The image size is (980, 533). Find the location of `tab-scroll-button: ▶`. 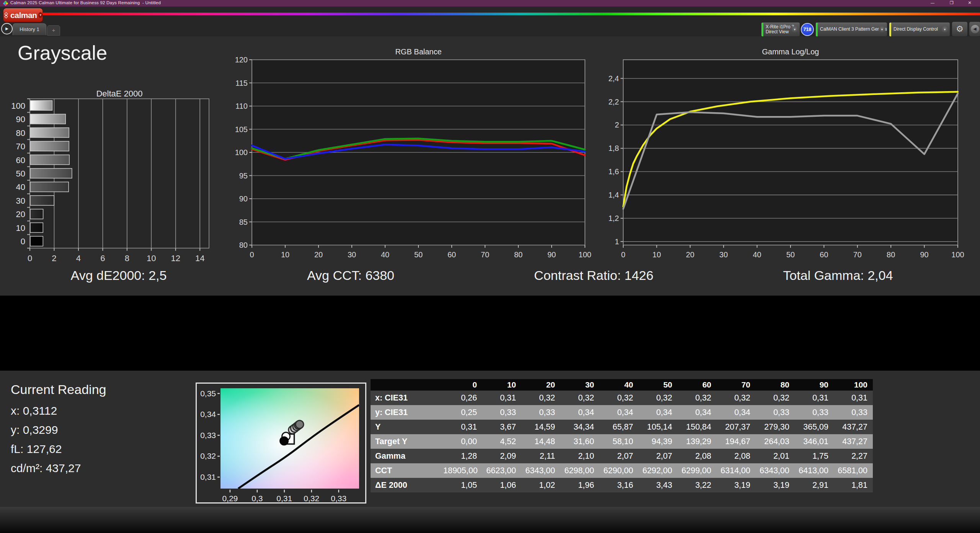

tab-scroll-button: ▶ is located at coordinates (7, 29).